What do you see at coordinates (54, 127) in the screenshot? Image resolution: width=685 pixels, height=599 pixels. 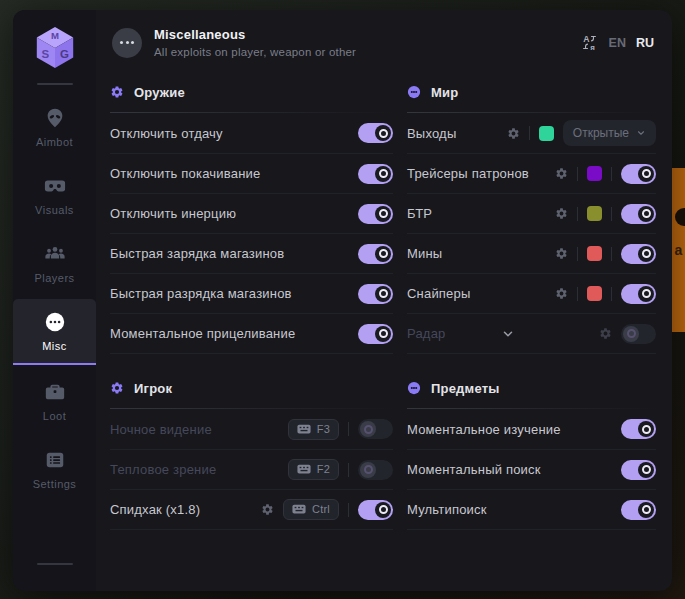 I see `sidebar-item-aimbot: Aimbot` at bounding box center [54, 127].